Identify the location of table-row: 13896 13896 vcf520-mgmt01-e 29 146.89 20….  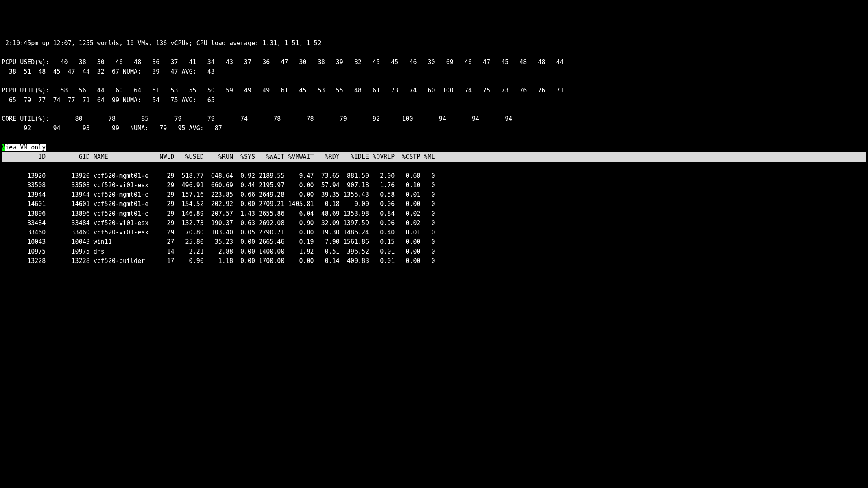
(434, 214).